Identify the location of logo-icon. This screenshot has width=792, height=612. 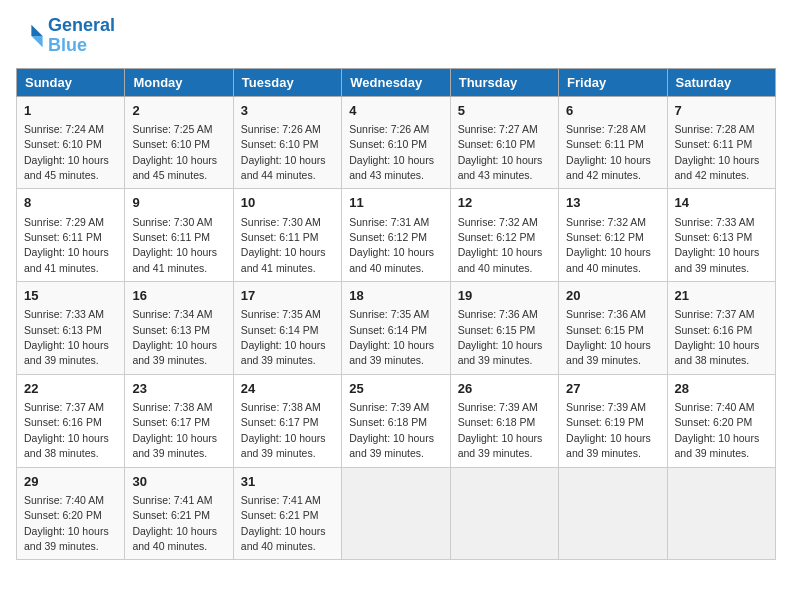
(30, 36).